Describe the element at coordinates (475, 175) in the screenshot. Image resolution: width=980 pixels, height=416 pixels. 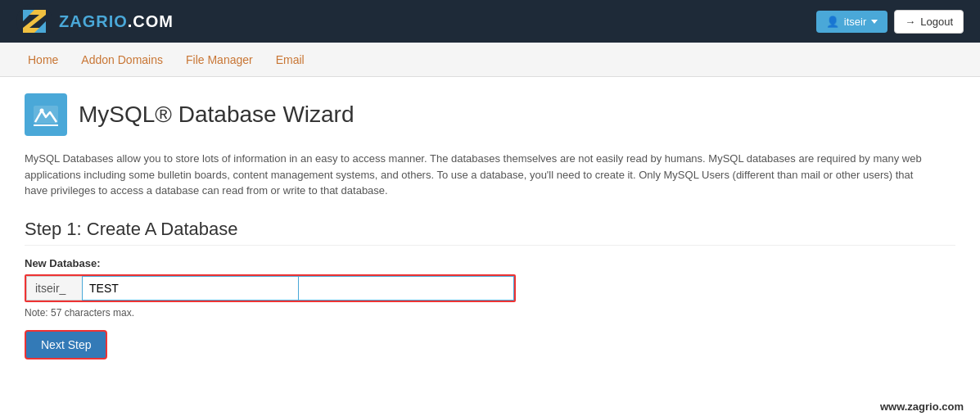
I see `page-description: MySQL Databases allow you to store lots …` at that location.